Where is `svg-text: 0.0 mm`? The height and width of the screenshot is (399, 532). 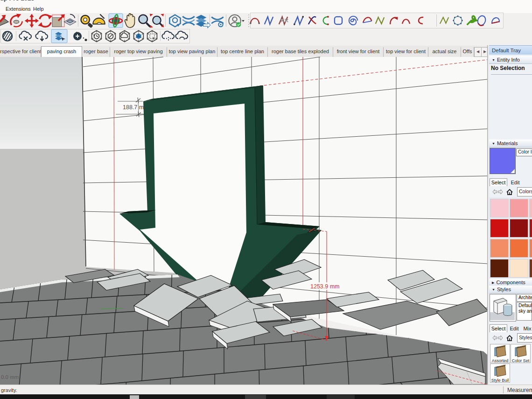 svg-text: 0.0 mm is located at coordinates (10, 377).